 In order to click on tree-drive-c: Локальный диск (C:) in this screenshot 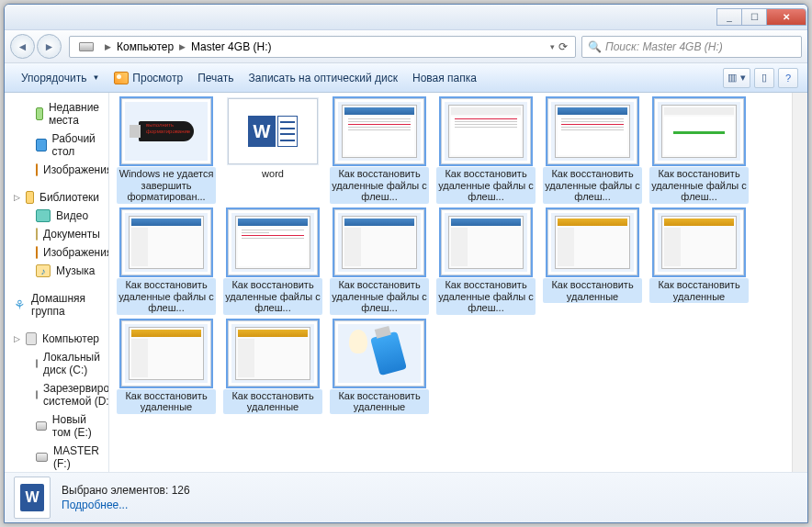, I will do `click(57, 364)`.